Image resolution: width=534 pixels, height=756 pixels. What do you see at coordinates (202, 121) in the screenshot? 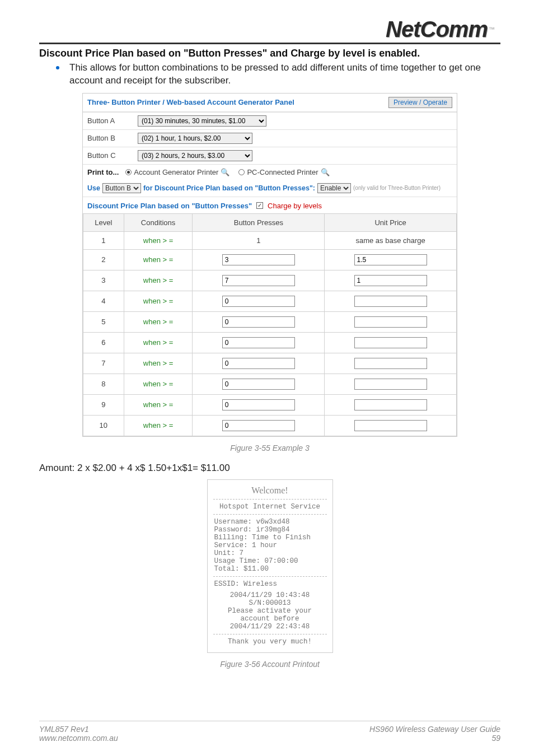
I see `button-a-select: (01) 30 minutes, 30 minutes, $1.00` at bounding box center [202, 121].